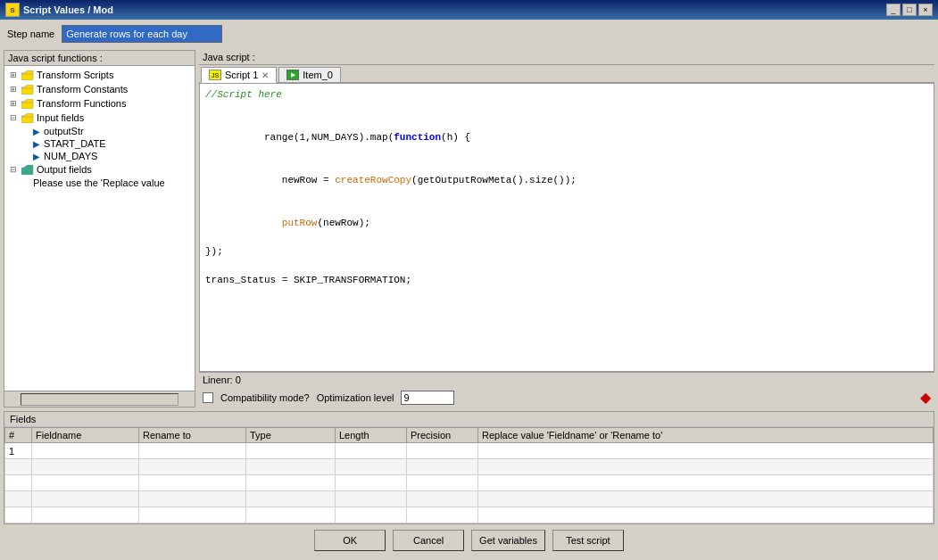 Image resolution: width=938 pixels, height=560 pixels. I want to click on left-panel-scrollbar, so click(100, 399).